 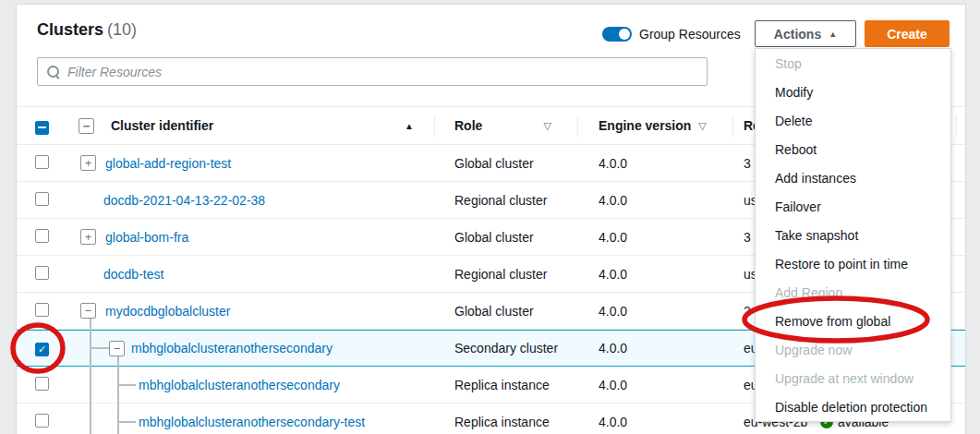 I want to click on engine-filter-icon: ▽, so click(x=702, y=126).